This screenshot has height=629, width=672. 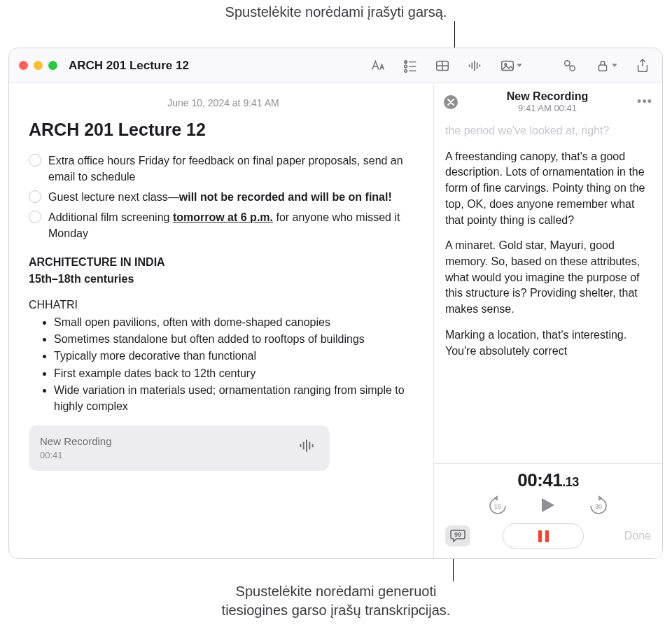 What do you see at coordinates (547, 108) in the screenshot?
I see `recording-time-label: 9:41 AM 00:41` at bounding box center [547, 108].